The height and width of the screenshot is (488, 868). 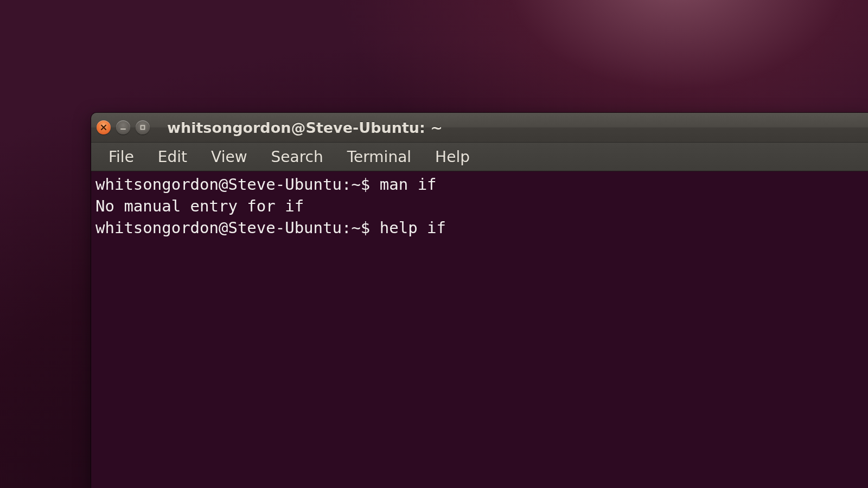 What do you see at coordinates (379, 157) in the screenshot?
I see `menu-terminal: Terminal` at bounding box center [379, 157].